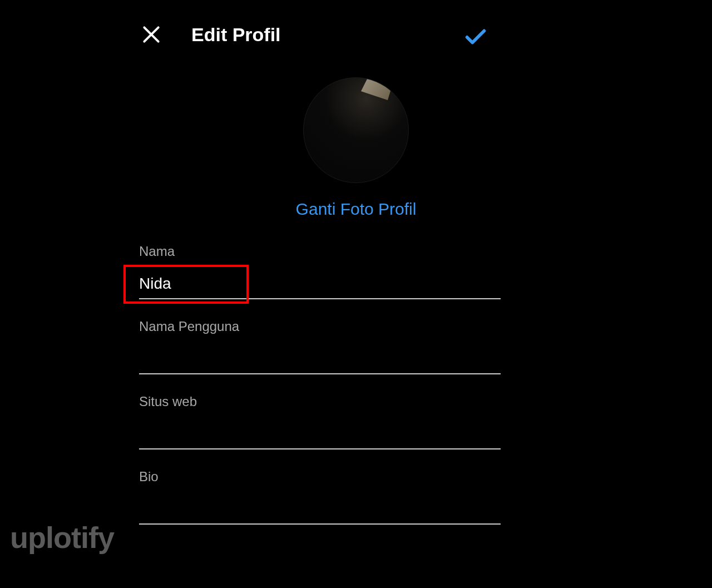 The height and width of the screenshot is (588, 712). What do you see at coordinates (356, 402) in the screenshot?
I see `website-label: Situs web` at bounding box center [356, 402].